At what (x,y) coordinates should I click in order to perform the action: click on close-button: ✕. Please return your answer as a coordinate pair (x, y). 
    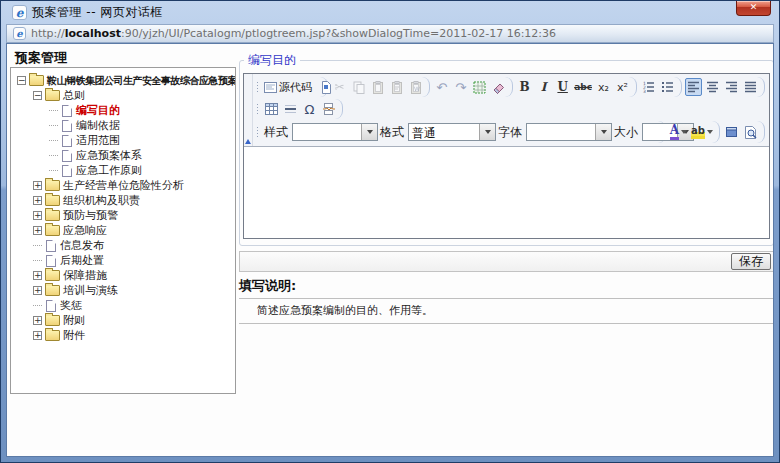
    Looking at the image, I should click on (754, 8).